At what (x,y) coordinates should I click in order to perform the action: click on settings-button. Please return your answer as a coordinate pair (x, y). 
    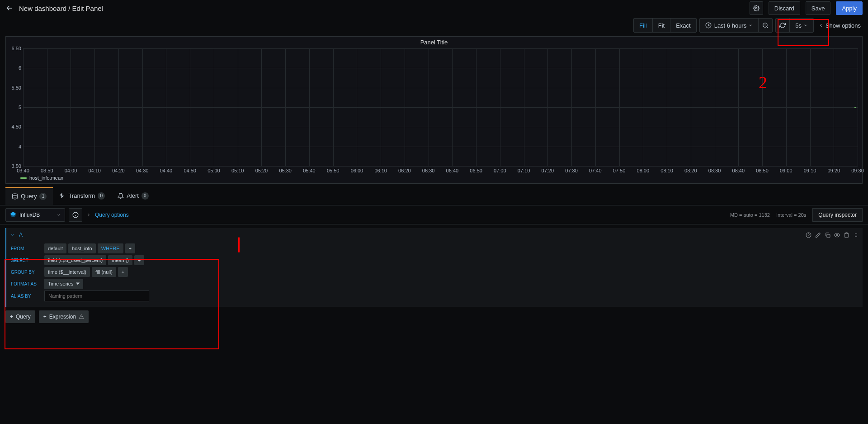
    Looking at the image, I should click on (756, 8).